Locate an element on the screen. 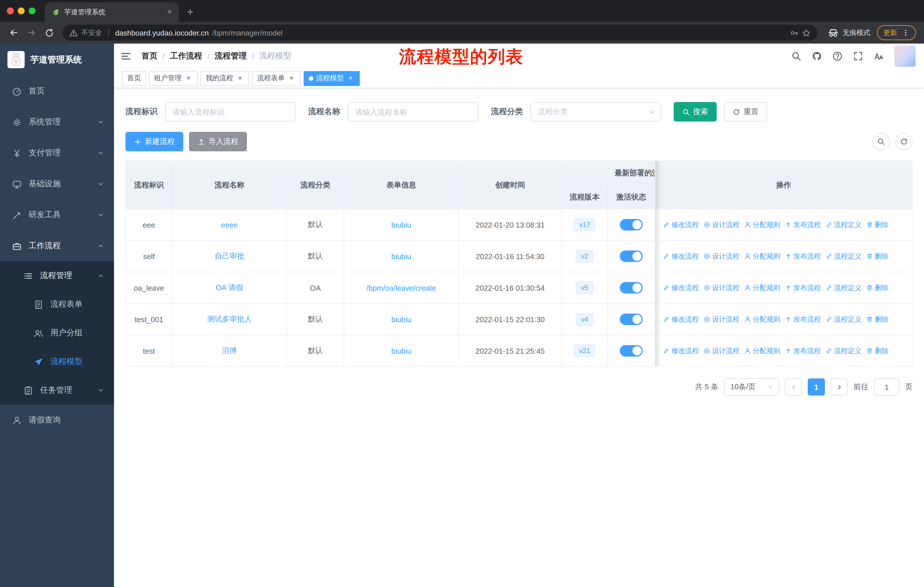 The image size is (924, 587). sidebar-item-workflow: 工作流程 is located at coordinates (57, 246).